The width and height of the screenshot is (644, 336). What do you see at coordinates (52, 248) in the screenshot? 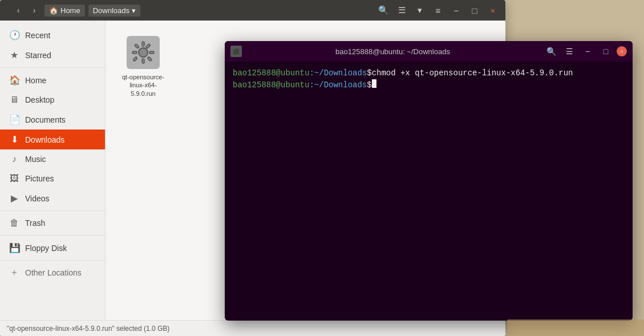
I see `sidebar-item-floppy: 💾 Floppy Disk` at bounding box center [52, 248].